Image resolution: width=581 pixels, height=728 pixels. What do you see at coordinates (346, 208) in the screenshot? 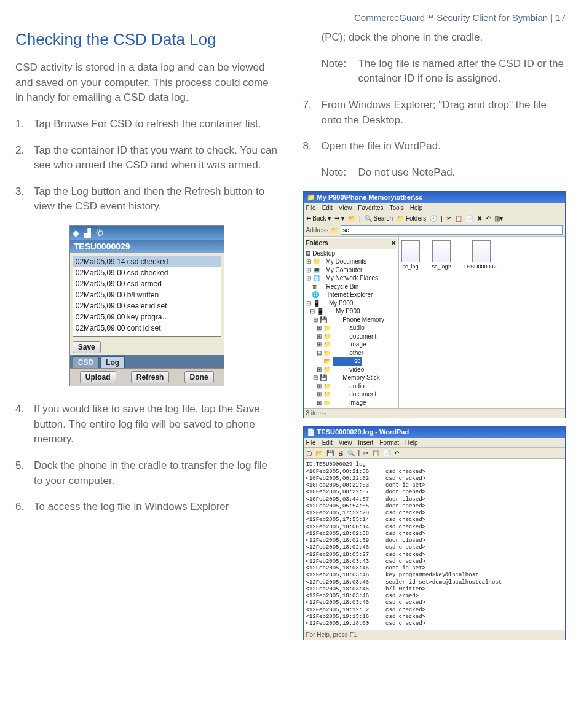
I see `menu-view: View` at bounding box center [346, 208].